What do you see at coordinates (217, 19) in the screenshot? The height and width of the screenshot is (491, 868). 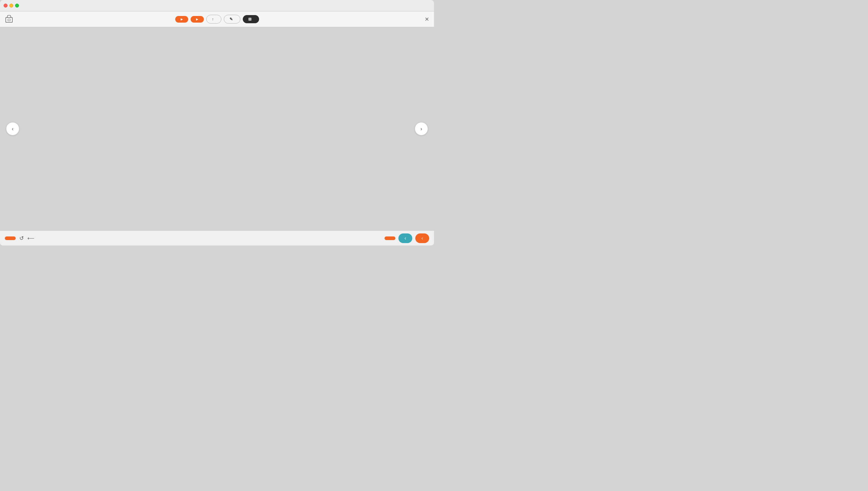 I see `toolbar-center-buttons: ↑ ✎ ⊞` at bounding box center [217, 19].